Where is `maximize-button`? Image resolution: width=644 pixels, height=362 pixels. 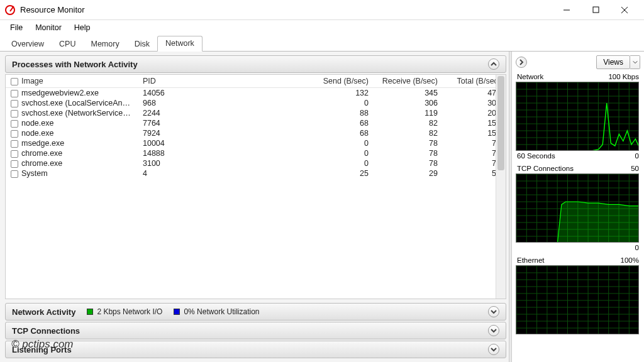
maximize-button is located at coordinates (596, 10).